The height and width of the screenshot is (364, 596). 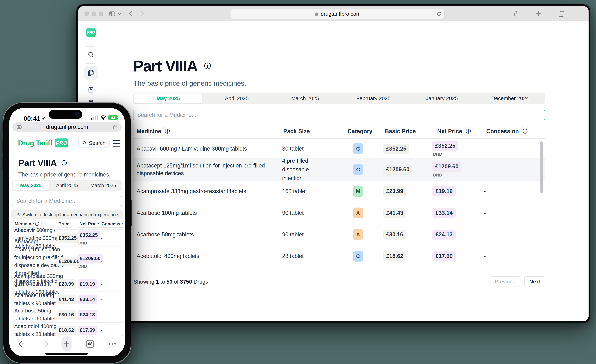 What do you see at coordinates (35, 143) in the screenshot?
I see `brand-name: Drug Tariff` at bounding box center [35, 143].